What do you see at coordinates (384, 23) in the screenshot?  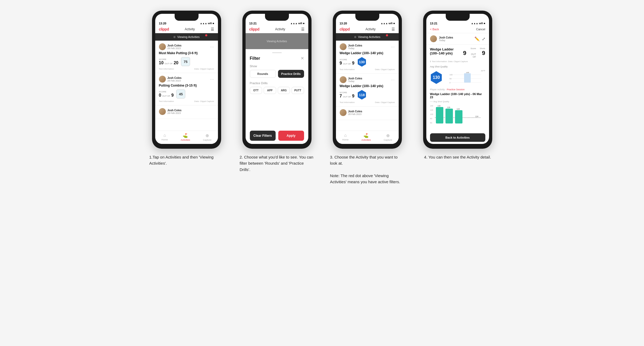 I see `signal-icon-3: ▲▲▲` at bounding box center [384, 23].